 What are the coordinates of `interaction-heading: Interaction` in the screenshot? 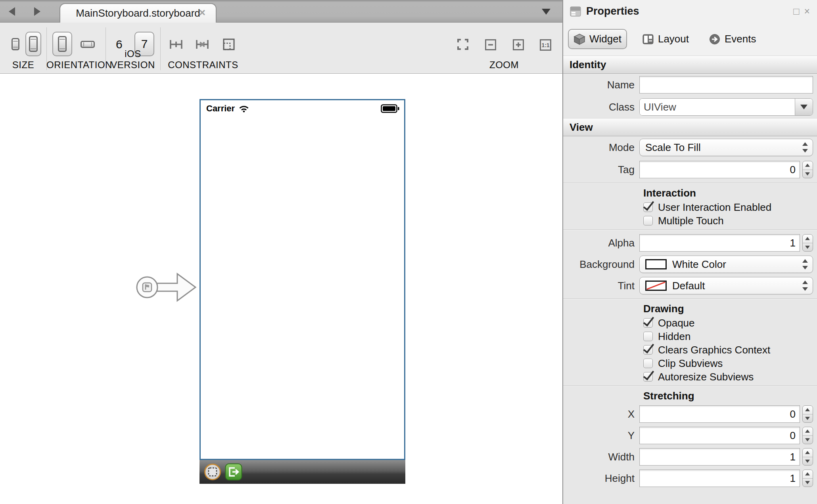 It's located at (730, 193).